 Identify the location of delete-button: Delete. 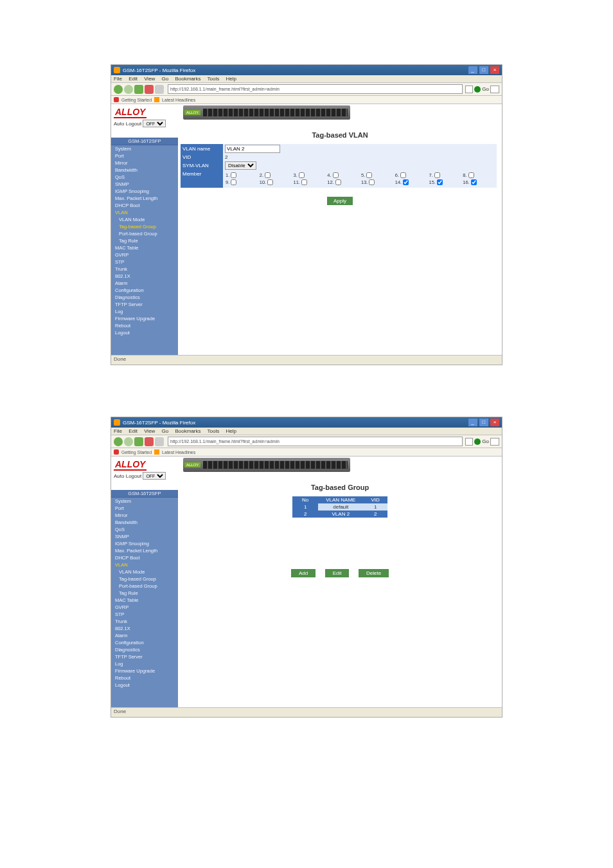
(374, 574).